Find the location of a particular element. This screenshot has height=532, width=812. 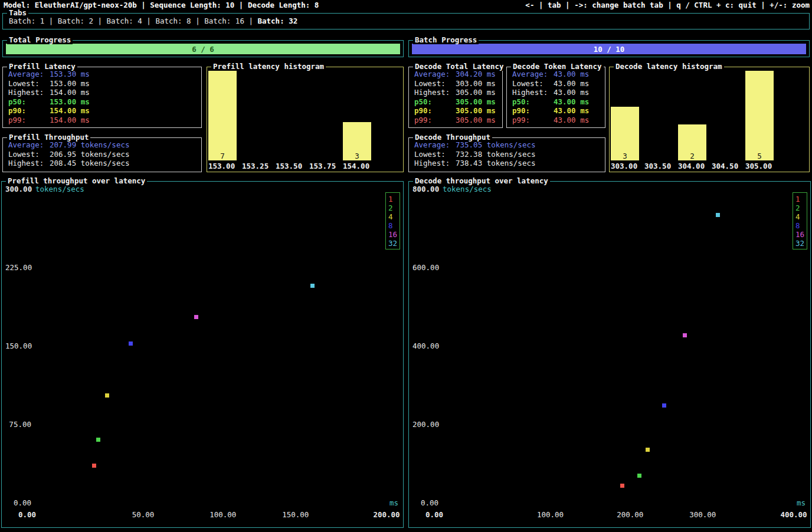

tab-batch-32: Batch: 32 is located at coordinates (278, 21).